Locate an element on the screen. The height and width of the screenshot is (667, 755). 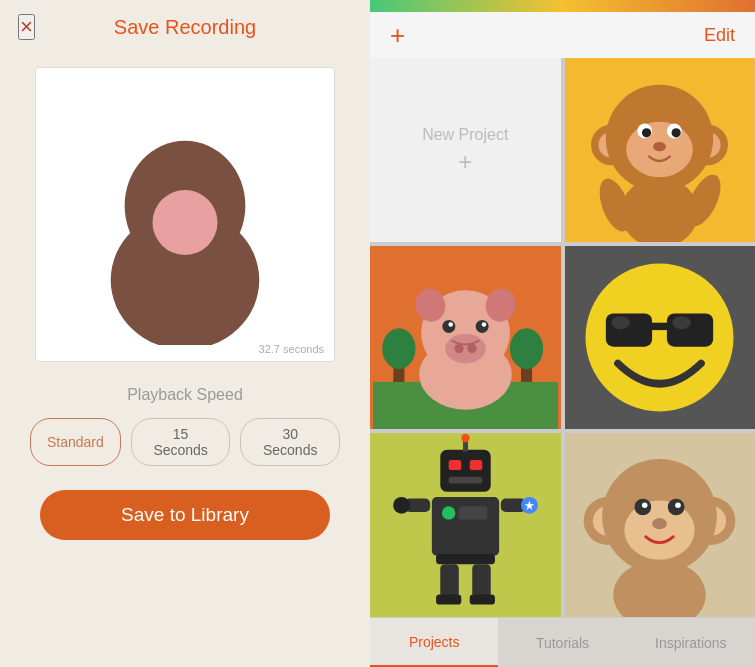
monkey2-svg is located at coordinates (660, 525).